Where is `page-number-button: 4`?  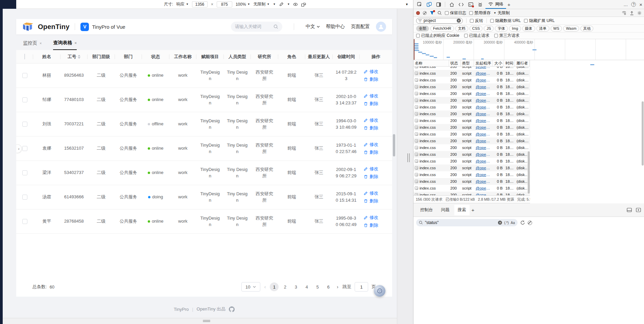 page-number-button: 4 is located at coordinates (307, 287).